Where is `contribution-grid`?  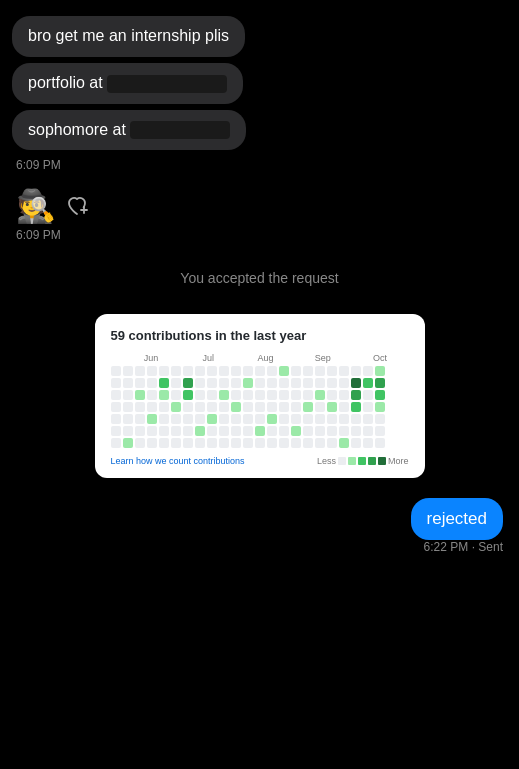
contribution-grid is located at coordinates (260, 407).